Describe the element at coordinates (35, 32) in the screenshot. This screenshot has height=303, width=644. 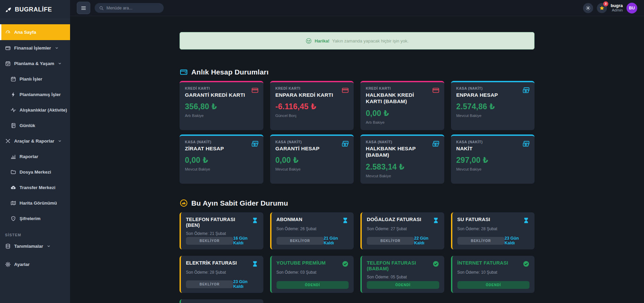
I see `sidebar-item-ana-sayfa: Ana Sayfa` at that location.